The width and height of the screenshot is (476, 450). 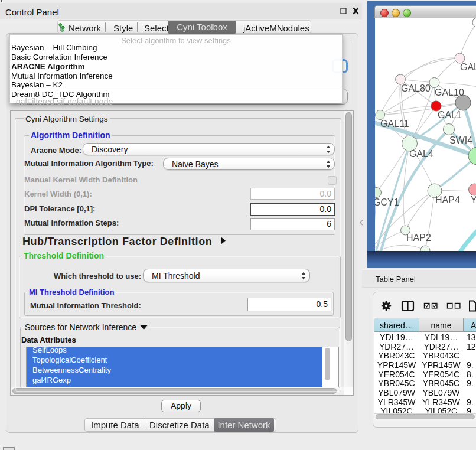 What do you see at coordinates (422, 154) in the screenshot?
I see `svg-text: GAL4` at bounding box center [422, 154].